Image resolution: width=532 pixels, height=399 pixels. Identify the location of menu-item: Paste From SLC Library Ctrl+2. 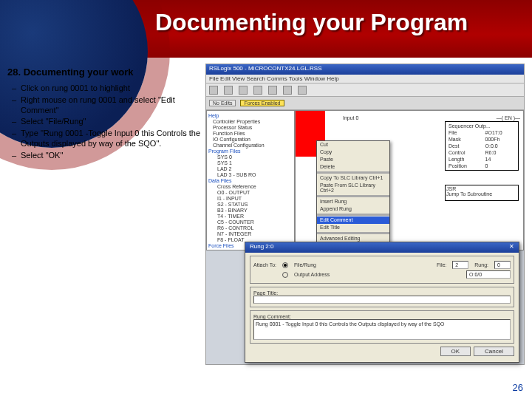
(353, 188).